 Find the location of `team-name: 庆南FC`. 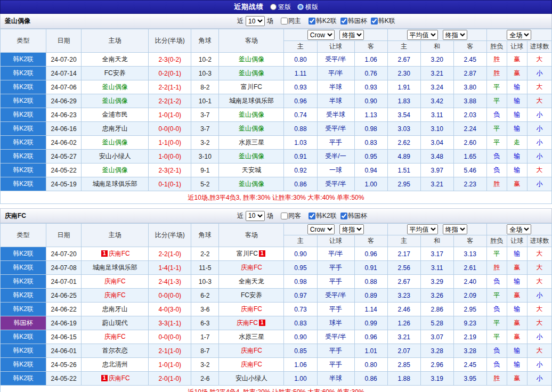

team-name: 庆南FC is located at coordinates (13, 216).